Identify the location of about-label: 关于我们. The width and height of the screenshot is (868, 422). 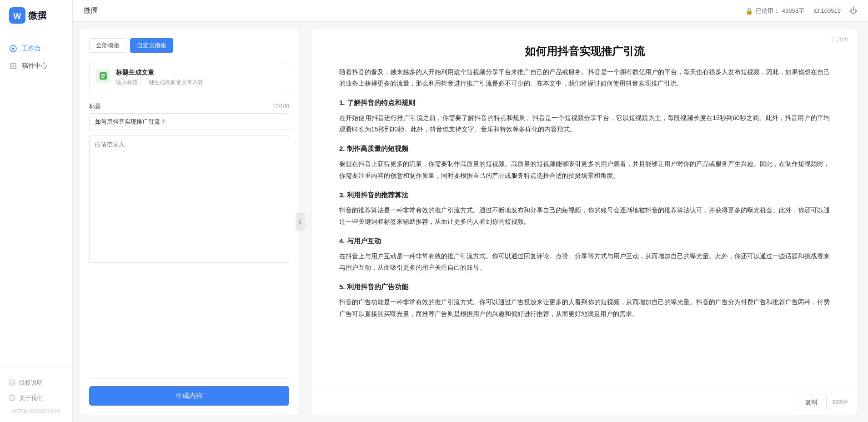
(31, 398).